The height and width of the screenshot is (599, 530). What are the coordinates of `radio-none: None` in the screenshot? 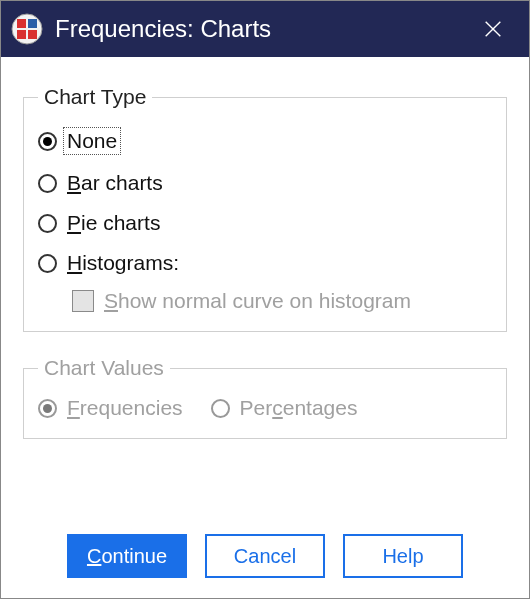 It's located at (265, 141).